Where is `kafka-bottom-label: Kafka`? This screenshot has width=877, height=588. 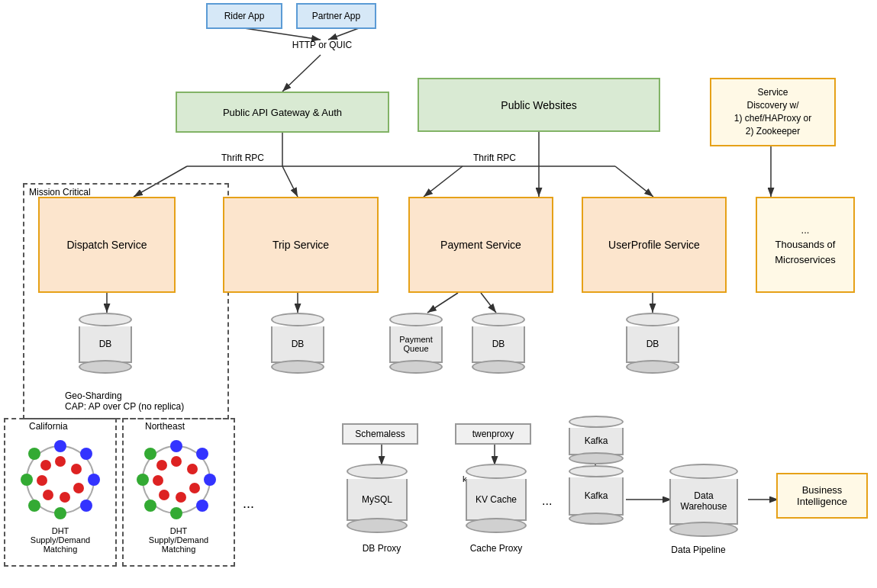 kafka-bottom-label: Kafka is located at coordinates (597, 496).